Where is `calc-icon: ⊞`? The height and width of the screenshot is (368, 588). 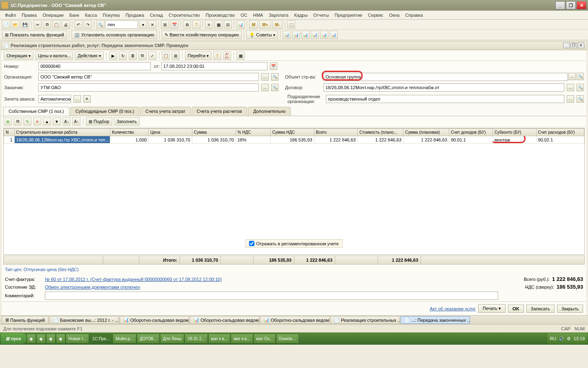
calc-icon: ⊞ is located at coordinates (165, 25).